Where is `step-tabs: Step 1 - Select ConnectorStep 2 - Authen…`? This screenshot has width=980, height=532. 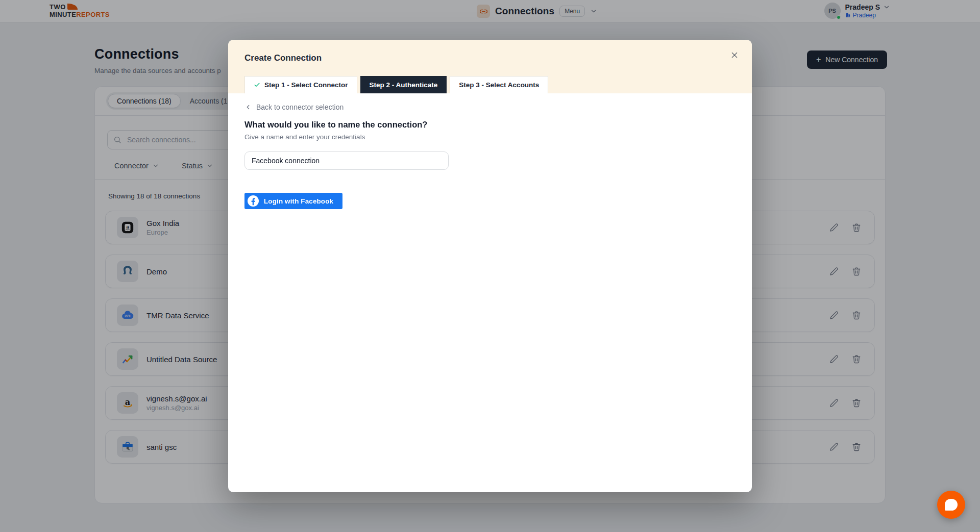 step-tabs: Step 1 - Select ConnectorStep 2 - Authen… is located at coordinates (491, 85).